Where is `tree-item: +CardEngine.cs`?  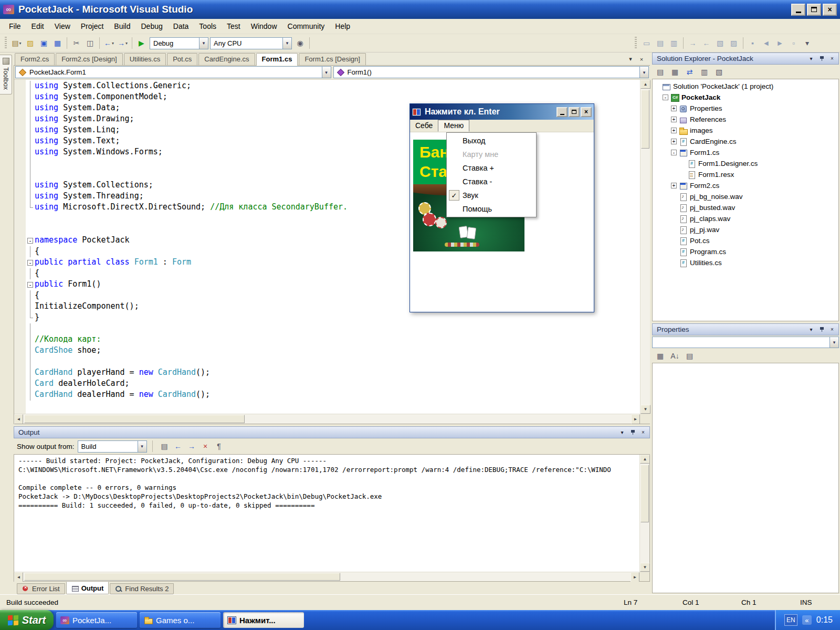
tree-item: +CardEngine.cs is located at coordinates (746, 142).